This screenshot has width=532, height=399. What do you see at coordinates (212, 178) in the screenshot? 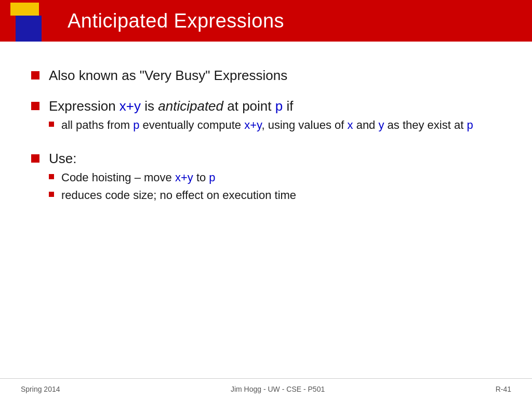
I see `sub2-p: p` at bounding box center [212, 178].